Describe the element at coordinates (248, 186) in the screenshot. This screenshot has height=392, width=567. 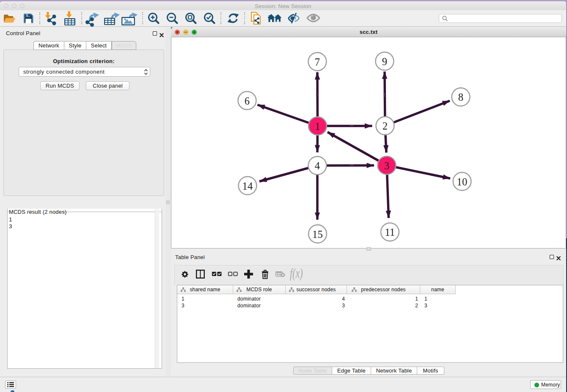
I see `svg-text: 14` at that location.